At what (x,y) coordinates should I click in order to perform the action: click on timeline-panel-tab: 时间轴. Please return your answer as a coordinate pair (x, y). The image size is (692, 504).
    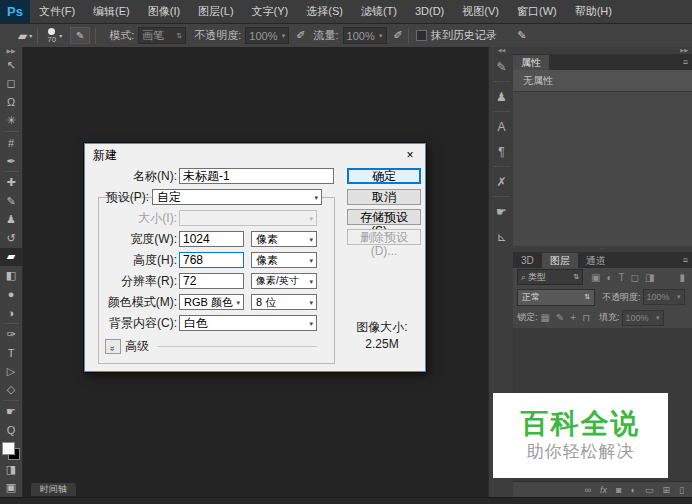
    Looking at the image, I should click on (54, 490).